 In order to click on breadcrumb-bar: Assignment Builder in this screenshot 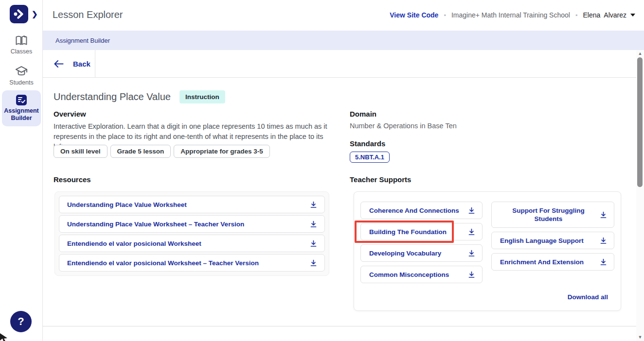, I will do `click(343, 40)`.